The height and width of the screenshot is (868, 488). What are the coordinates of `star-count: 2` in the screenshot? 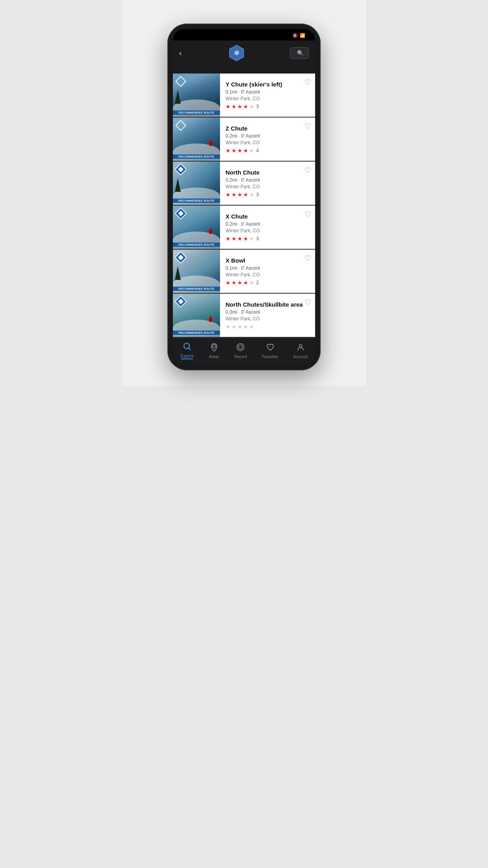 It's located at (258, 283).